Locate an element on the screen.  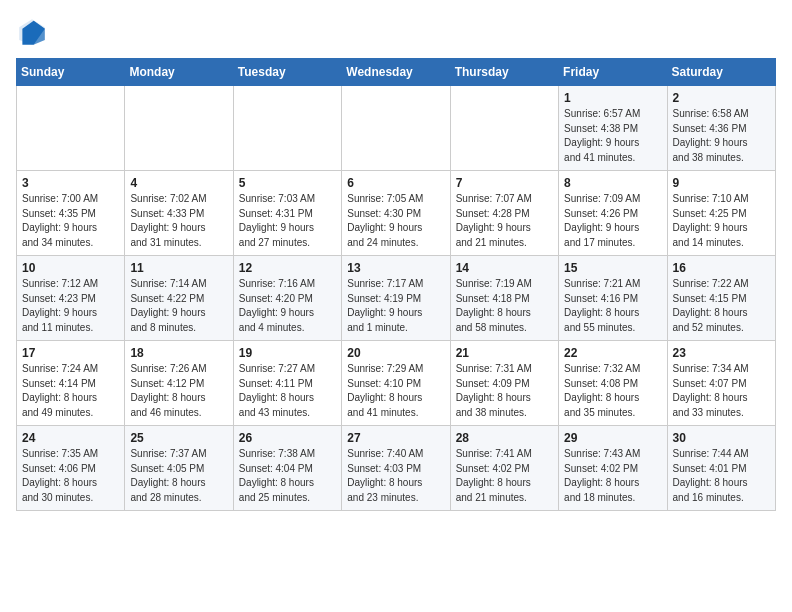
day-info: Sunrise: 7:07 AMSunset: 4:28 PMDaylight:… is located at coordinates (504, 221).